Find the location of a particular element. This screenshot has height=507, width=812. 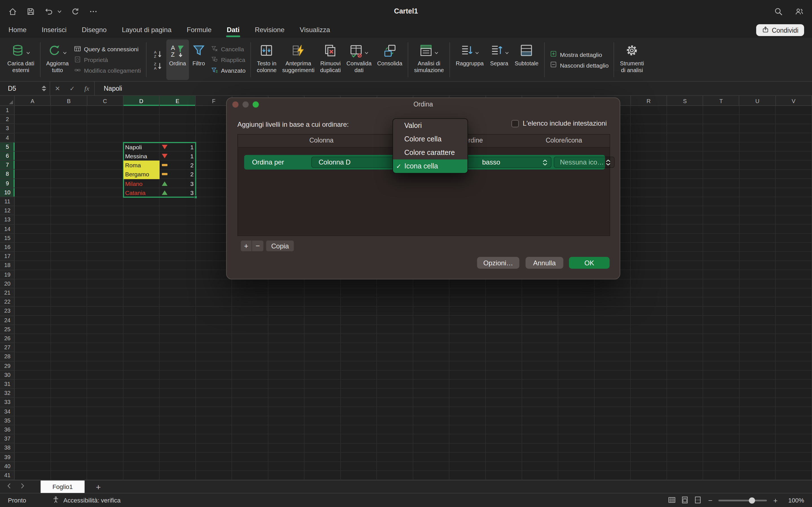

menu-item-icona-cella: ✓Icona cella is located at coordinates (430, 166).